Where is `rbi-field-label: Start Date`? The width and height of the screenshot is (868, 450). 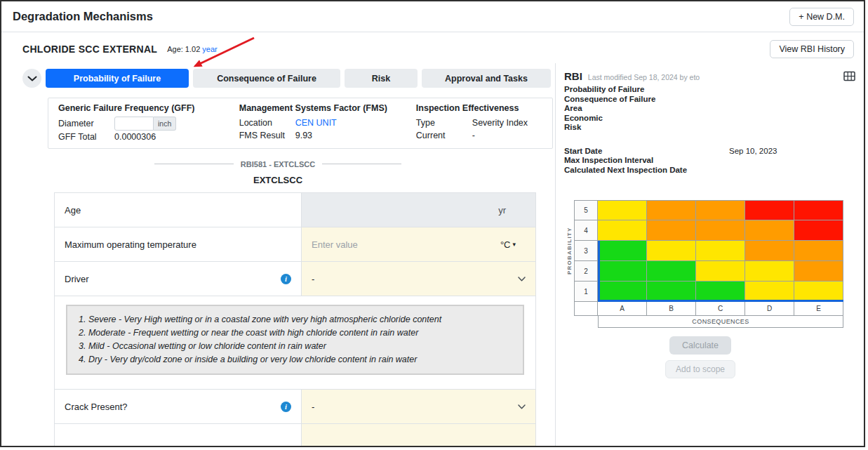
rbi-field-label: Start Date is located at coordinates (583, 151).